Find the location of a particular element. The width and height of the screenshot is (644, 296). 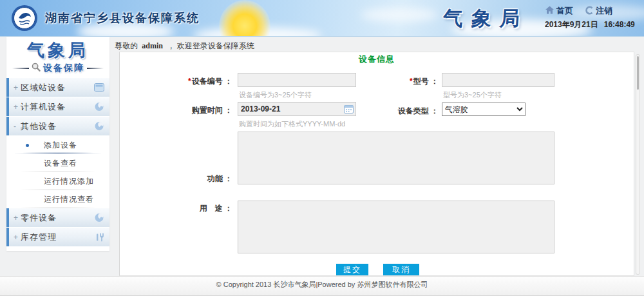

sidebar-logo-subtitle-row: 设备保障 is located at coordinates (58, 68).